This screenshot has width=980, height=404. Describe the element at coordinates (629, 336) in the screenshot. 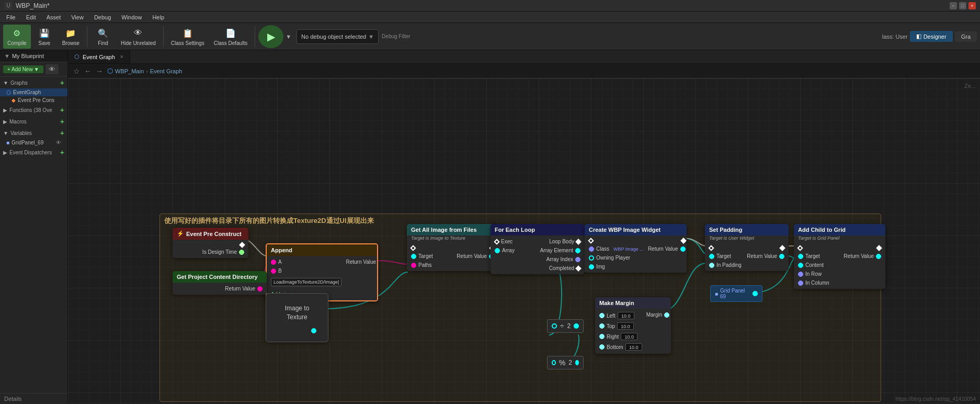

I see `right-value: 10.0` at that location.